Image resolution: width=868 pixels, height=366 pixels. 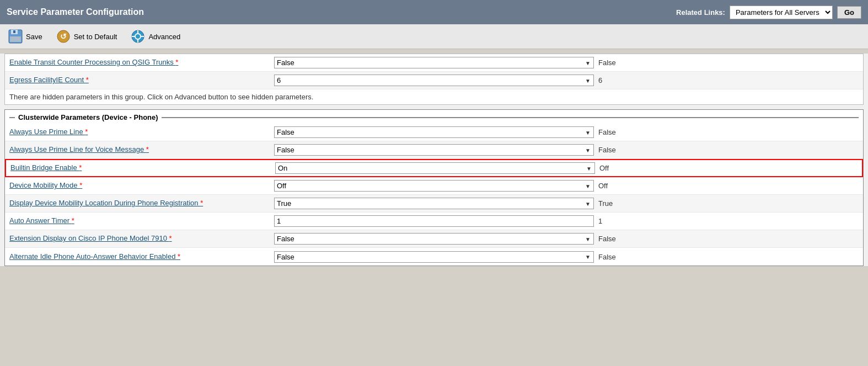 I want to click on select-wrapper-prime-line-voicemail: False True, so click(x=434, y=150).